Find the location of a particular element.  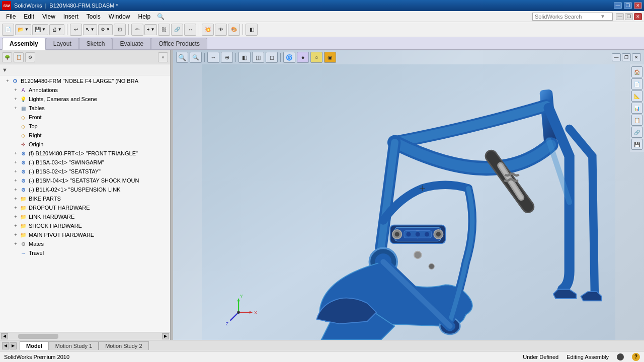

rotate-btn: ⊕ is located at coordinates (227, 57).